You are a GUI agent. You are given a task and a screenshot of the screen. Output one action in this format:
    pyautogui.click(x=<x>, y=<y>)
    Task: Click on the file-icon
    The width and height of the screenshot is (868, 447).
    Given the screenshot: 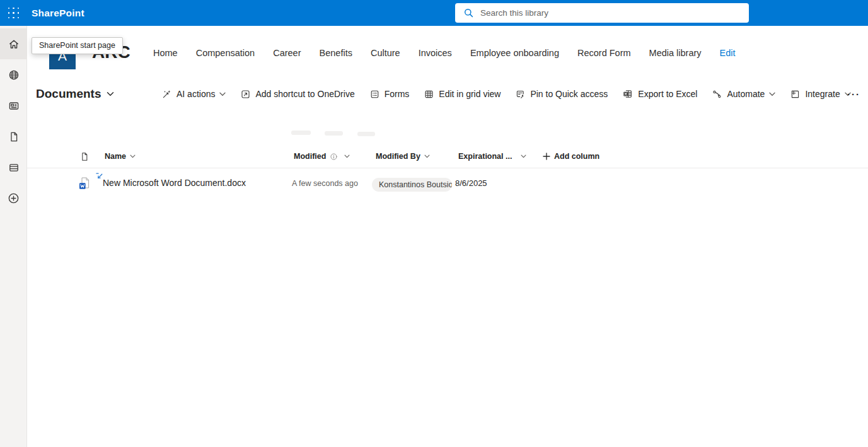 What is the action you would take?
    pyautogui.click(x=84, y=156)
    